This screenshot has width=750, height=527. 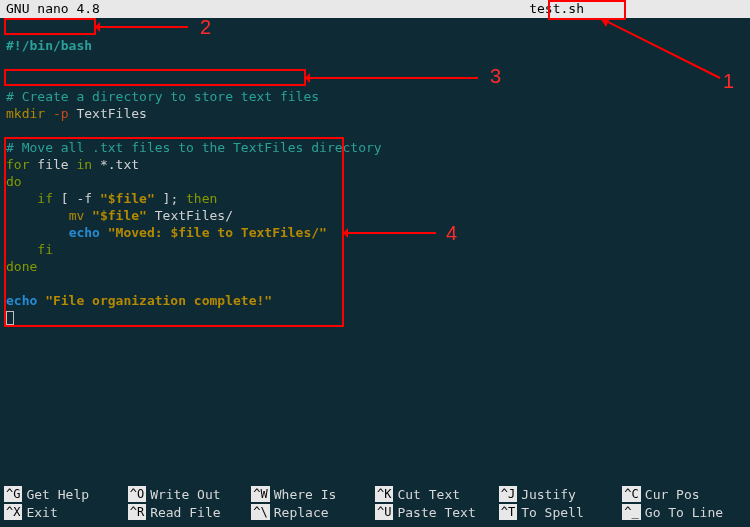 What do you see at coordinates (162, 96) in the screenshot?
I see `comment-create-dir: # Create a directory to store text files` at bounding box center [162, 96].